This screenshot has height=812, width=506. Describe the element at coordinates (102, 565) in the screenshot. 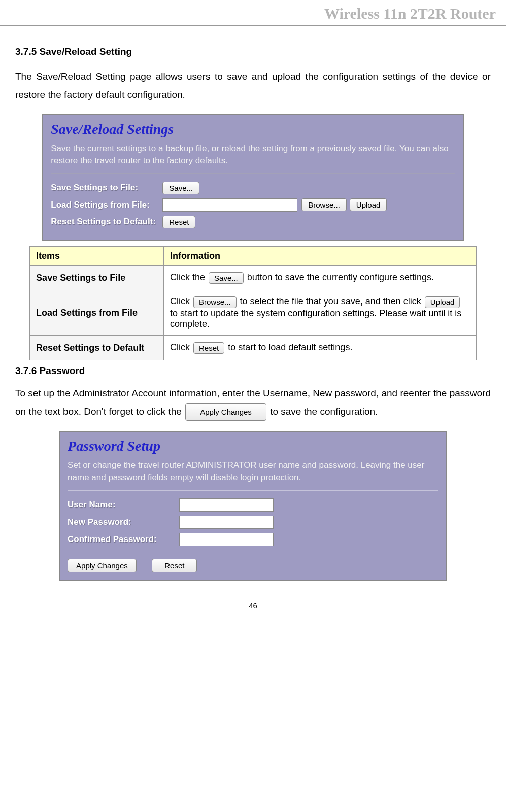

I see `apply-changes-button: Apply Changes` at that location.